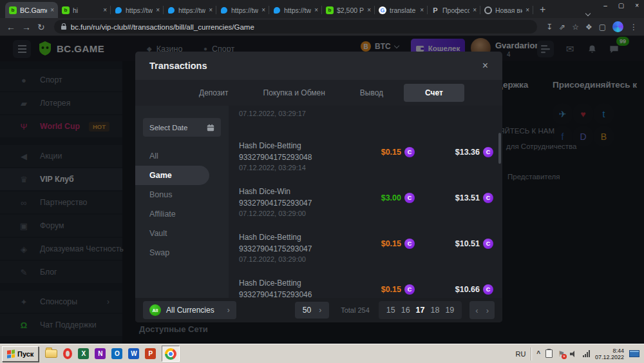 The image size is (644, 363). I want to click on browser-tab-hi: b hi ×, so click(84, 10).